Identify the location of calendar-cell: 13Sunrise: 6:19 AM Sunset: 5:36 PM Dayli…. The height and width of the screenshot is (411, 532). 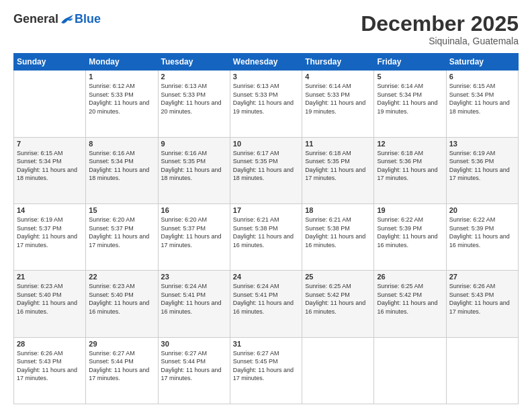
(482, 171).